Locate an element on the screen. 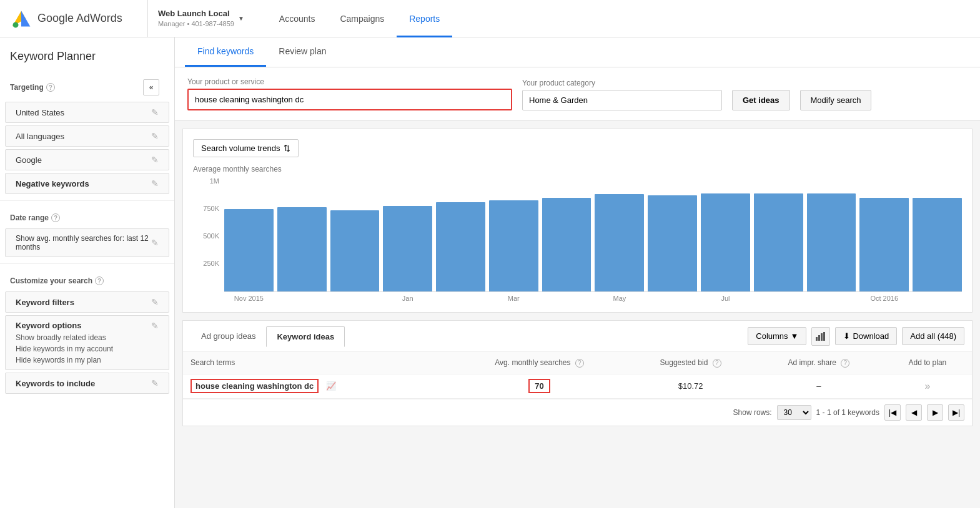 This screenshot has height=508, width=980. targeting-help-icon: ? is located at coordinates (51, 87).